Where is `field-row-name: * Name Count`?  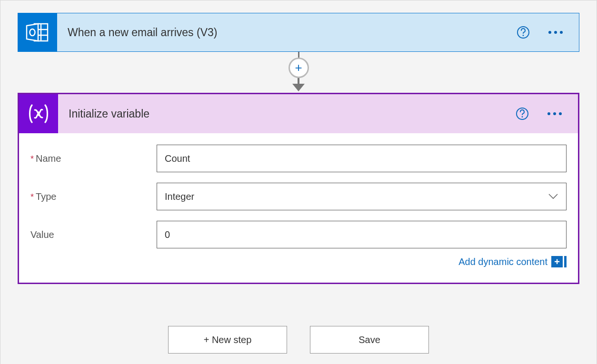 field-row-name: * Name Count is located at coordinates (298, 158).